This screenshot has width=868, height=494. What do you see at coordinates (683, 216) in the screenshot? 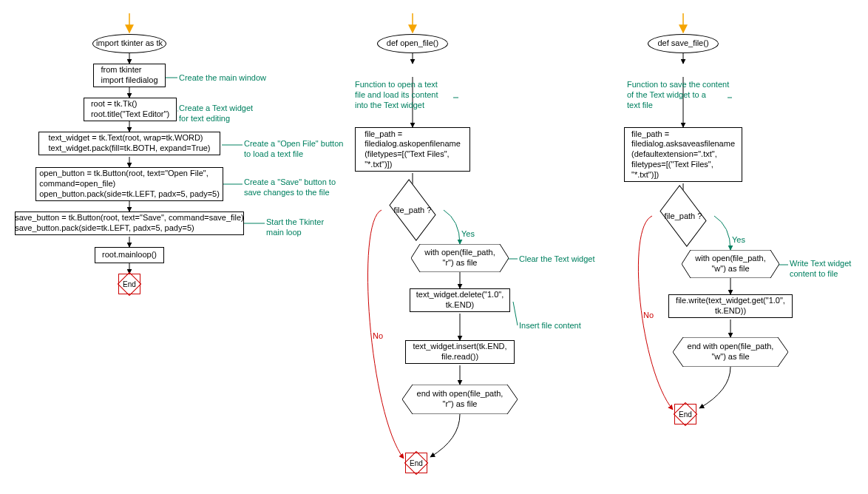
I see `decision-save: file_path ?` at bounding box center [683, 216].